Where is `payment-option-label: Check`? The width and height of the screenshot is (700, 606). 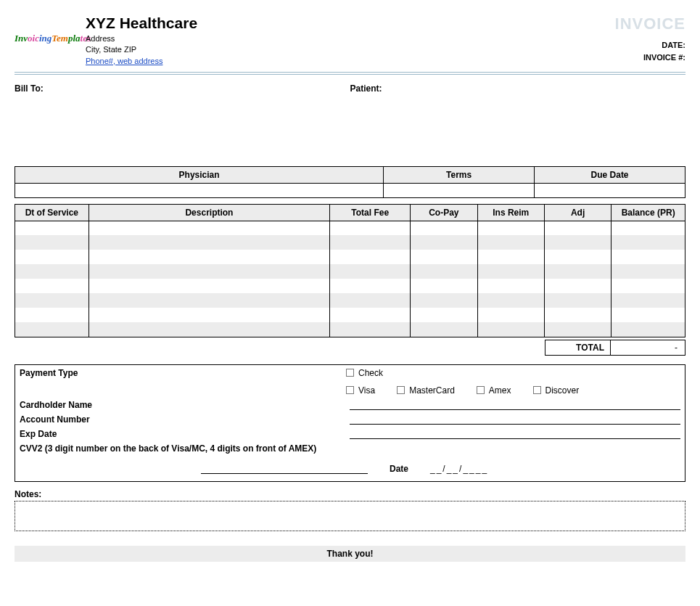
payment-option-label: Check is located at coordinates (371, 373).